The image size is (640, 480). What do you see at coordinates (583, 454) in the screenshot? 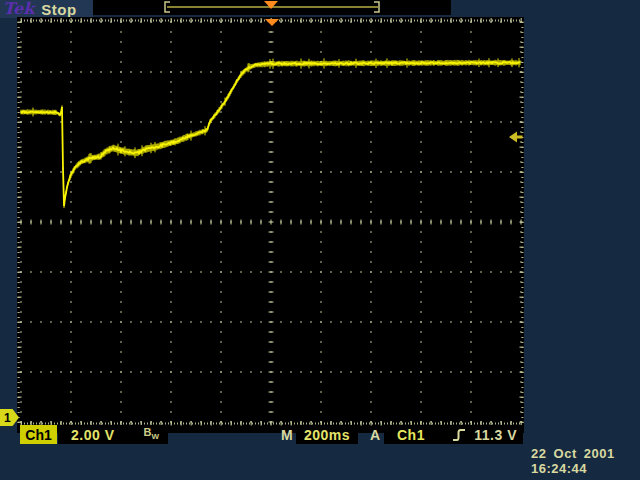
I see `date-label: 22 Oct 2001` at bounding box center [583, 454].